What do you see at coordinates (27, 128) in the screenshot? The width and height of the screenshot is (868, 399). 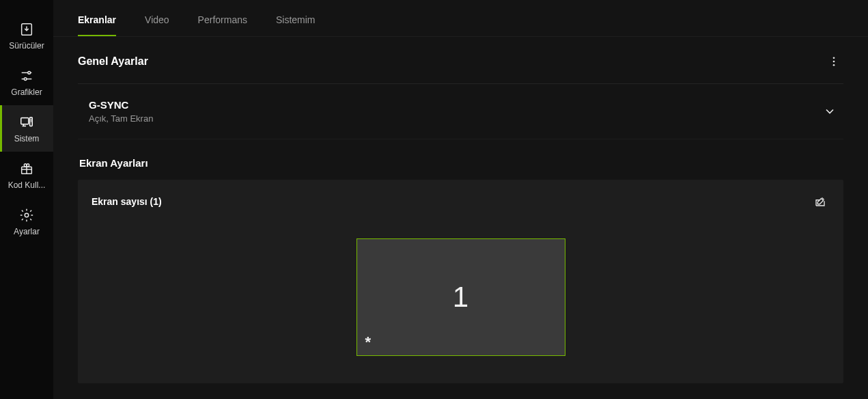 I see `sidebar-item-system: Sistem` at bounding box center [27, 128].